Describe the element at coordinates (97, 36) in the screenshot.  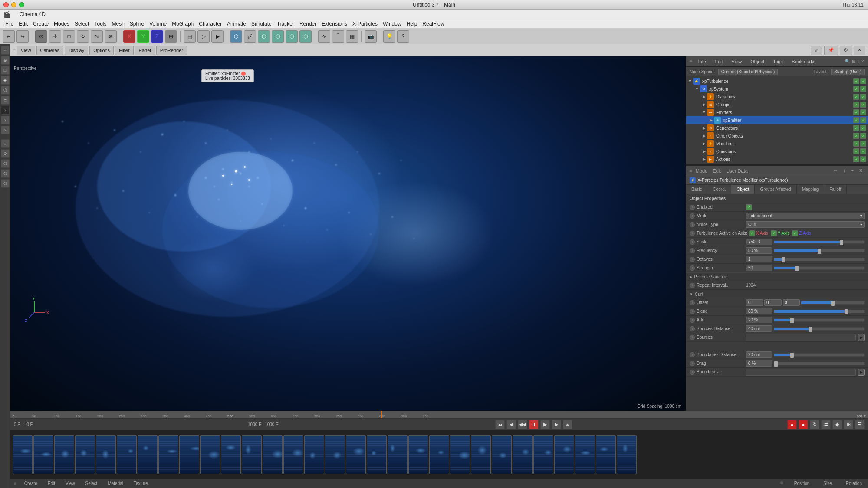
I see `scale-mode-button: ⤡` at that location.